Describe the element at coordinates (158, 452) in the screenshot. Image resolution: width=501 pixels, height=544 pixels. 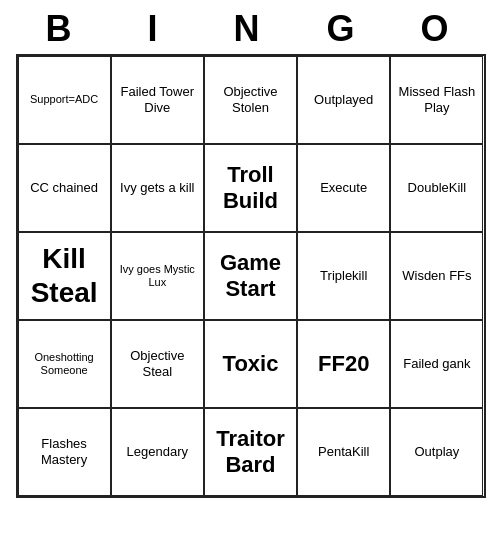
I see `cell-text: Legendary` at that location.